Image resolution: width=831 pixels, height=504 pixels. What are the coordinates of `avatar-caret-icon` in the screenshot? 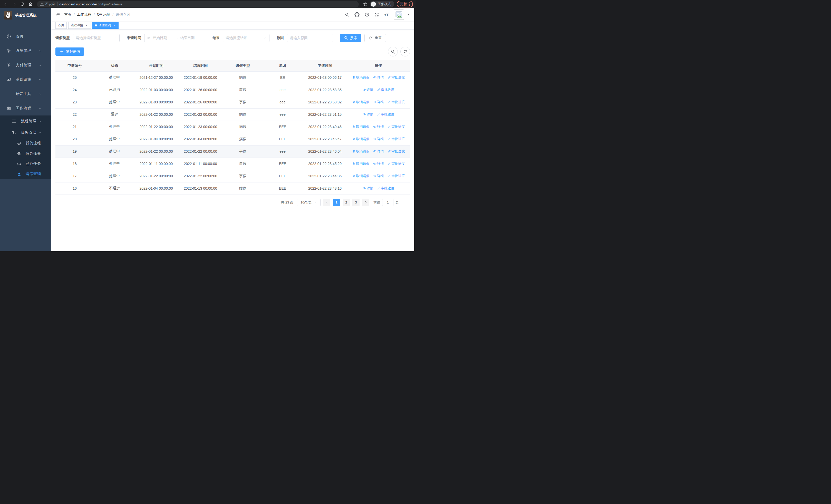 It's located at (409, 15).